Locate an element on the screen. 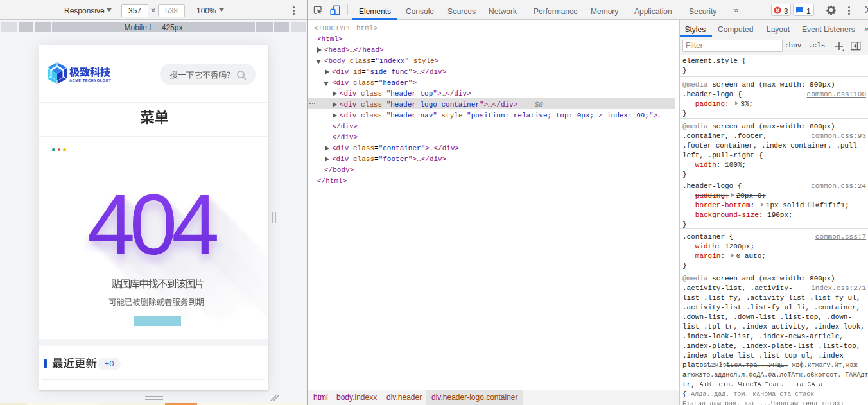 Image resolution: width=868 pixels, height=405 pixels. svg-text: 404 is located at coordinates (152, 225).